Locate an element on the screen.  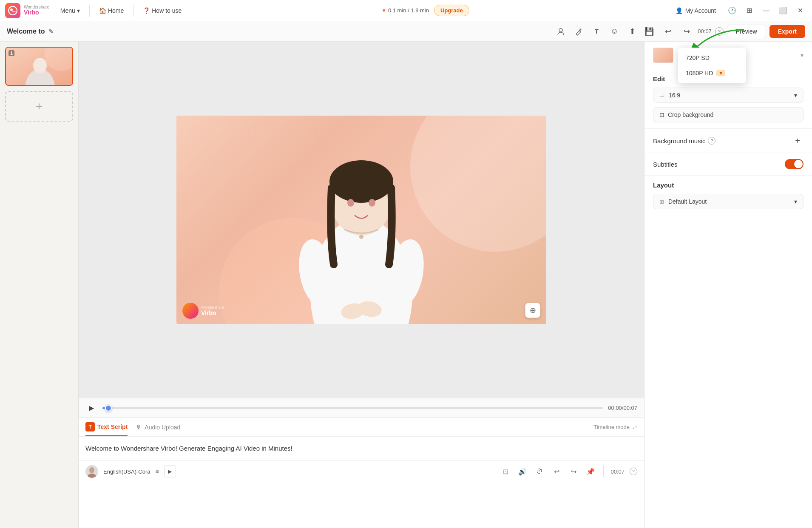
bottom-time: 00:07 is located at coordinates (617, 472).